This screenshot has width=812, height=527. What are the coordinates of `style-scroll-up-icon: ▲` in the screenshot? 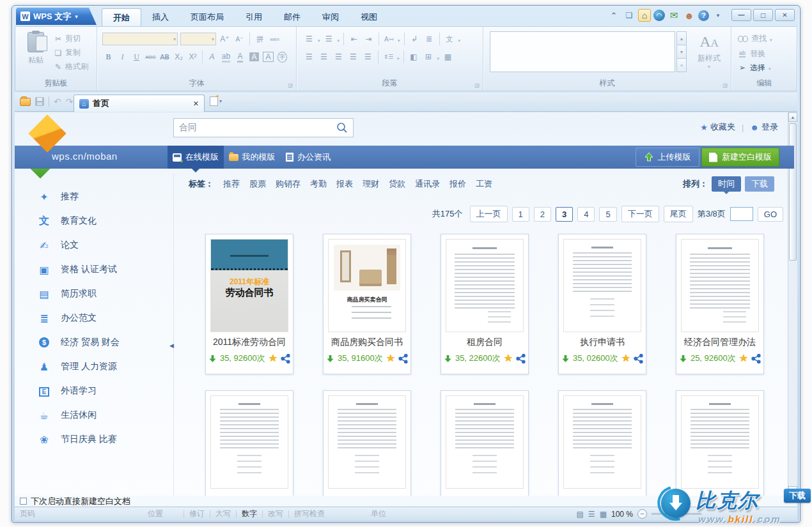 It's located at (682, 38).